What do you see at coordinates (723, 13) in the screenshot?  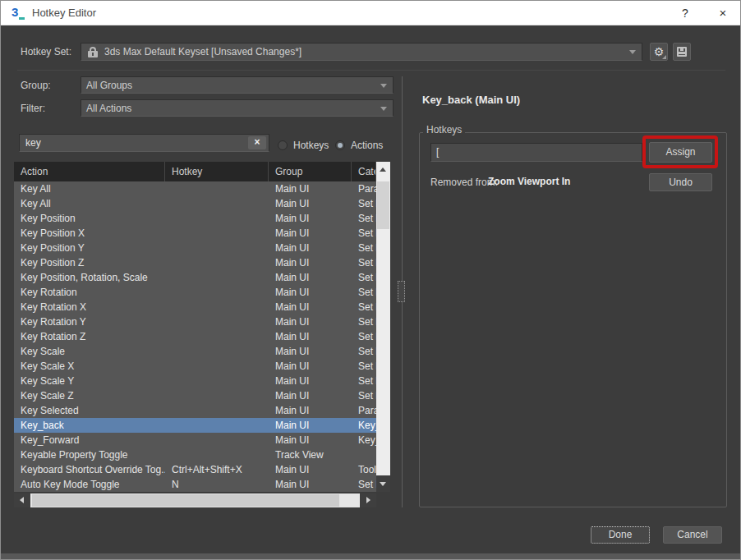 I see `close-icon: ×` at bounding box center [723, 13].